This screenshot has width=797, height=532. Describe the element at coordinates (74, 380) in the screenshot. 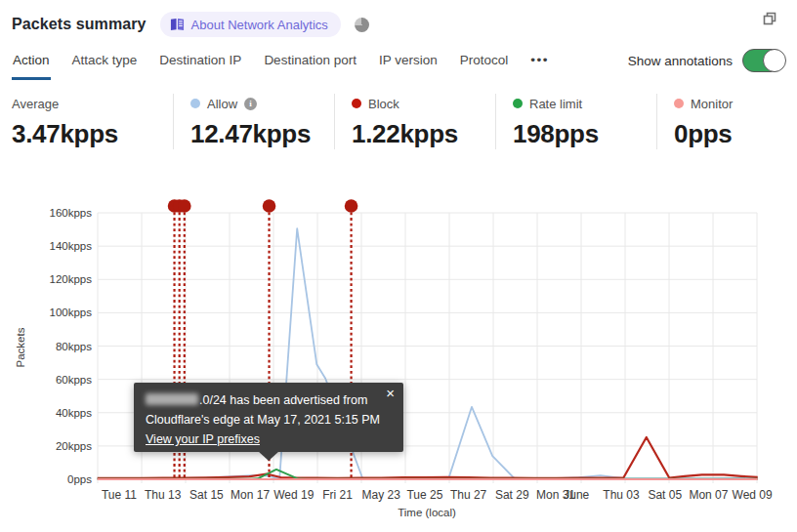

I see `y-tick-label: 60kpps` at that location.